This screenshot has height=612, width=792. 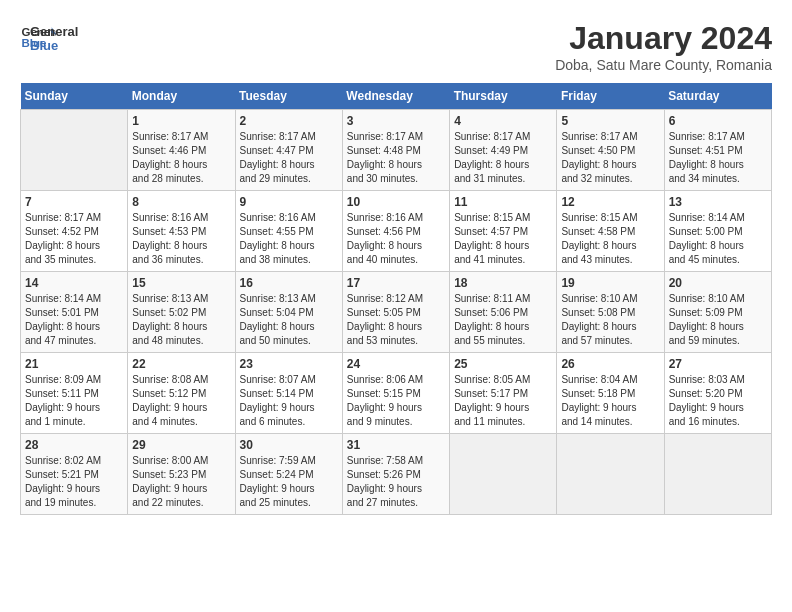 What do you see at coordinates (610, 283) in the screenshot?
I see `day-number: 19` at bounding box center [610, 283].